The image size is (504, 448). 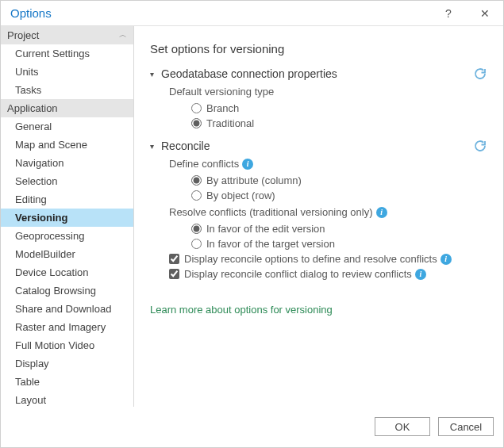 What do you see at coordinates (329, 92) in the screenshot?
I see `default-versioning-label: Default versioning type` at bounding box center [329, 92].